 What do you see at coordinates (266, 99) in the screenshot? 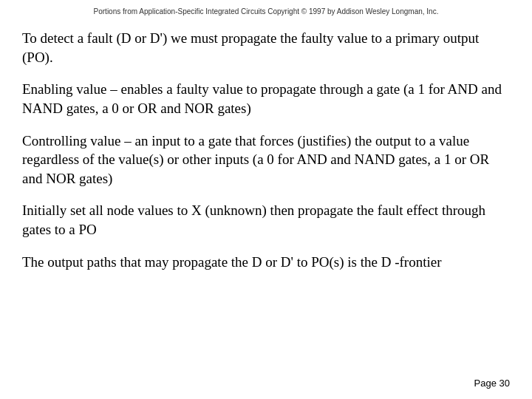
I see `paragraph-2: Enabling value – enables a faulty value …` at bounding box center [266, 99].